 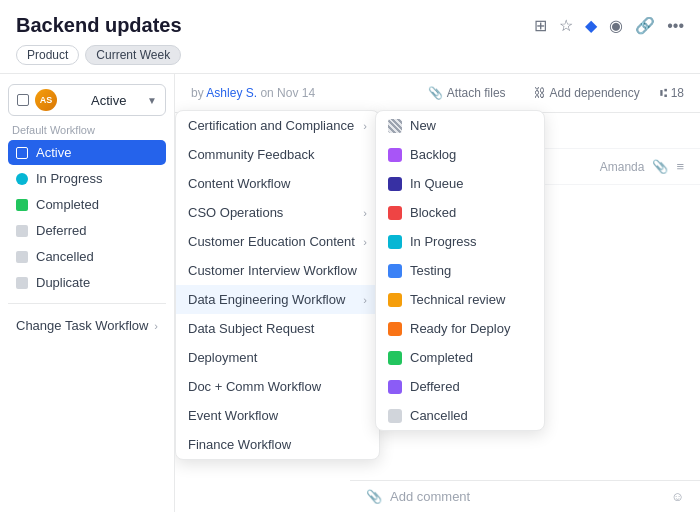 What do you see at coordinates (48, 55) in the screenshot?
I see `product-tag: Product` at bounding box center [48, 55].